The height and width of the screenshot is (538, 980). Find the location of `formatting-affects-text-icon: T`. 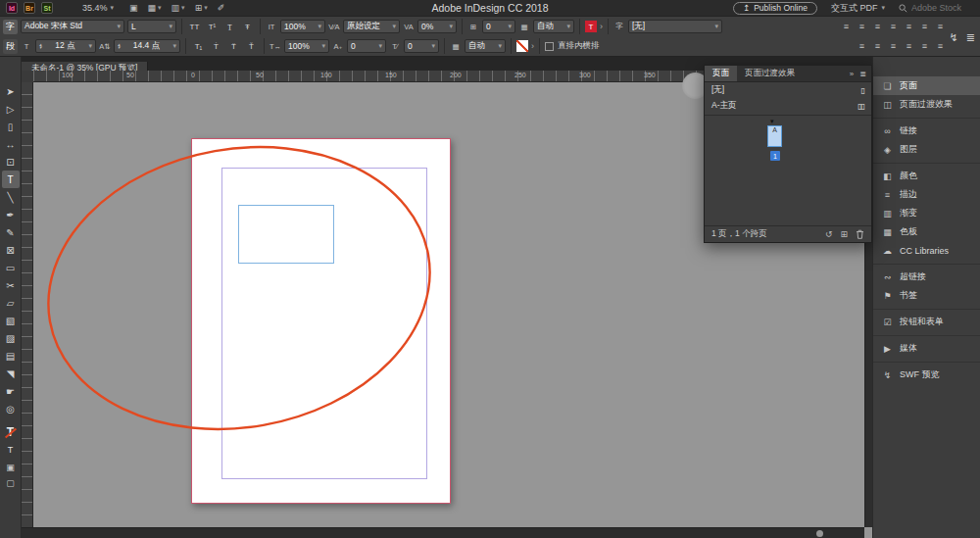

formatting-affects-text-icon: T is located at coordinates (11, 450).